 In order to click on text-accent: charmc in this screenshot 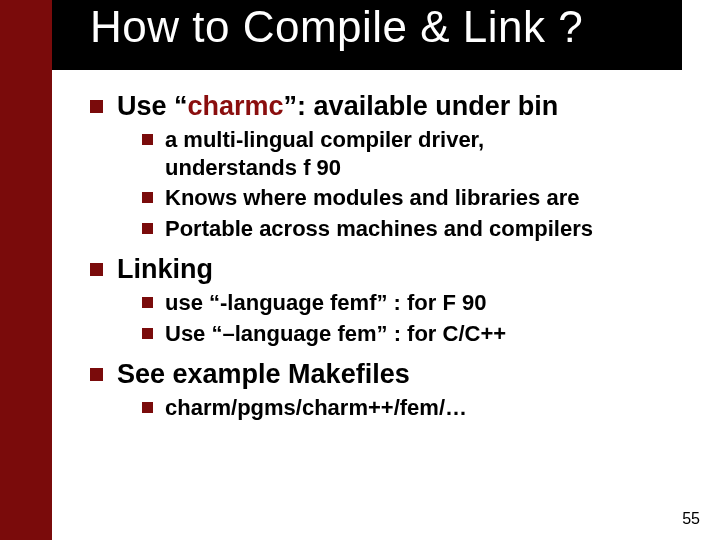, I will do `click(236, 106)`.